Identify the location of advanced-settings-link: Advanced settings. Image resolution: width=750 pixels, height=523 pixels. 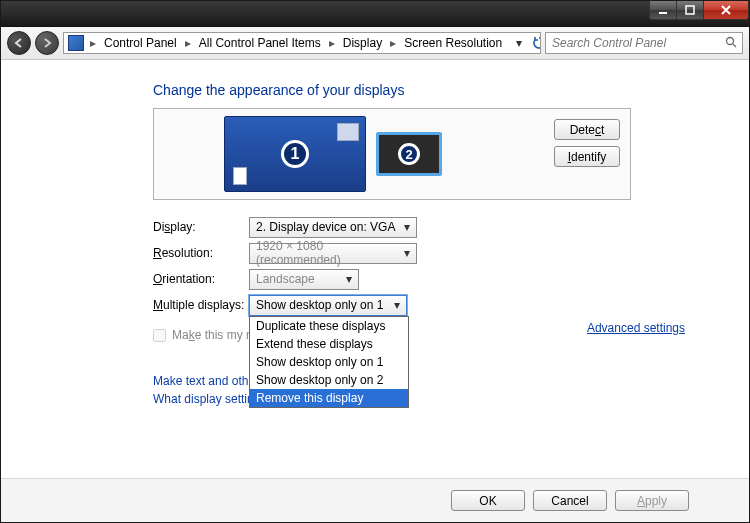
(636, 328).